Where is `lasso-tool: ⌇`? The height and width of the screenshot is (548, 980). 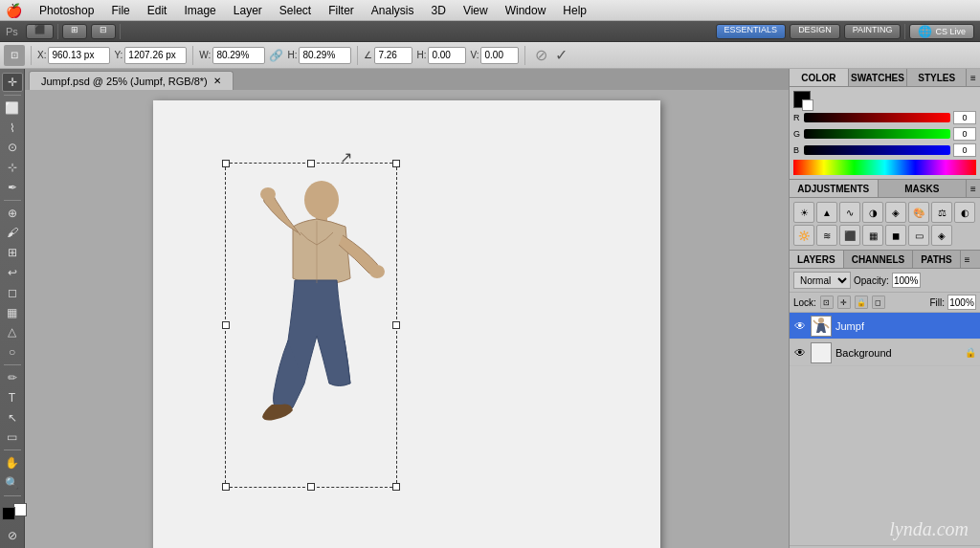 lasso-tool: ⌇ is located at coordinates (12, 128).